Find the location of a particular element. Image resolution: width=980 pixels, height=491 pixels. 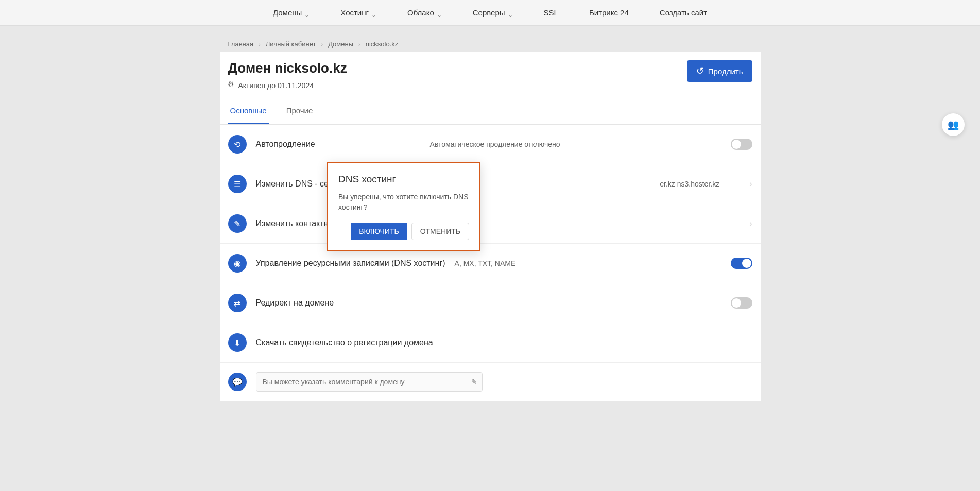

setting-contact-data: ✎ Изменить контактные данные владельца › is located at coordinates (490, 224).